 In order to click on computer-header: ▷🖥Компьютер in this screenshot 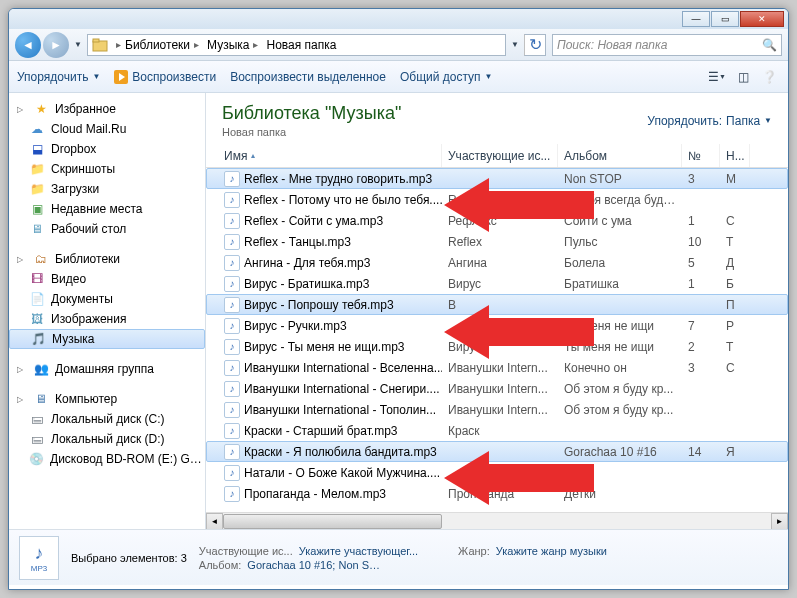, I will do `click(107, 399)`.